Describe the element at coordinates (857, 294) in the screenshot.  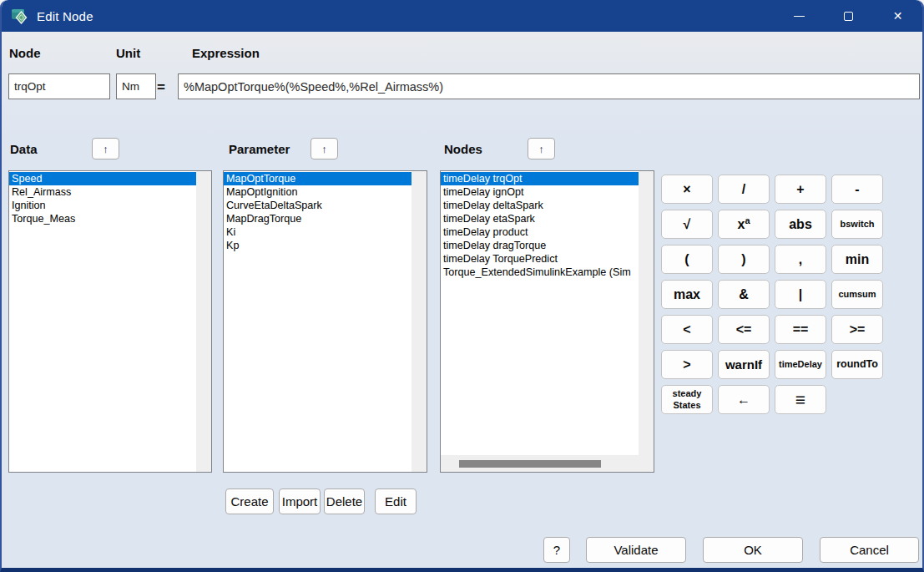
I see `cumsum-button: cumsum` at that location.